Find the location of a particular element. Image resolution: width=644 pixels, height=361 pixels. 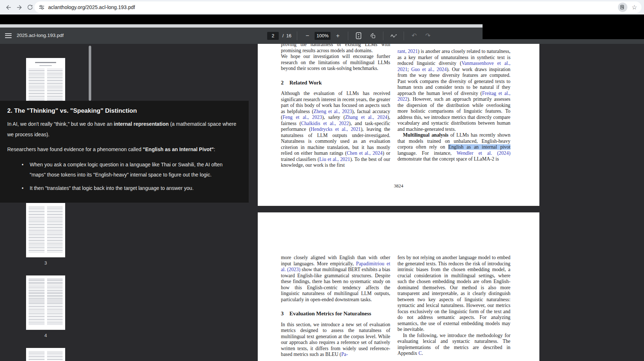

paragraph: In this section, we introduce a new set … is located at coordinates (336, 340).